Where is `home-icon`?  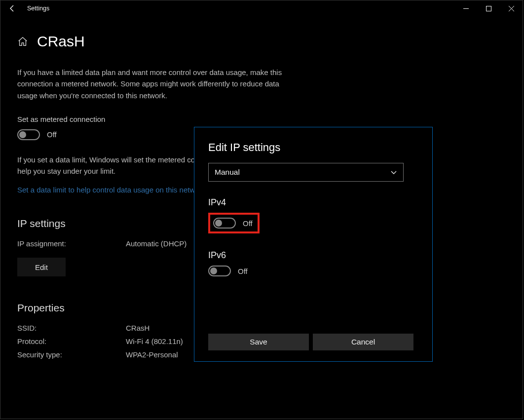
home-icon is located at coordinates (23, 41).